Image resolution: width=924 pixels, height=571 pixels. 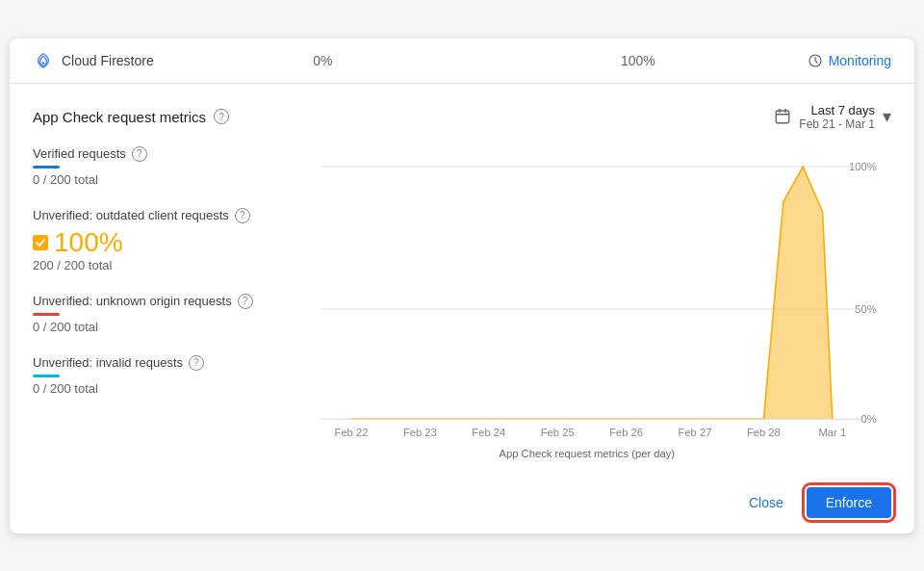 What do you see at coordinates (160, 389) in the screenshot?
I see `metric-value-3: 0 / 200 total` at bounding box center [160, 389].